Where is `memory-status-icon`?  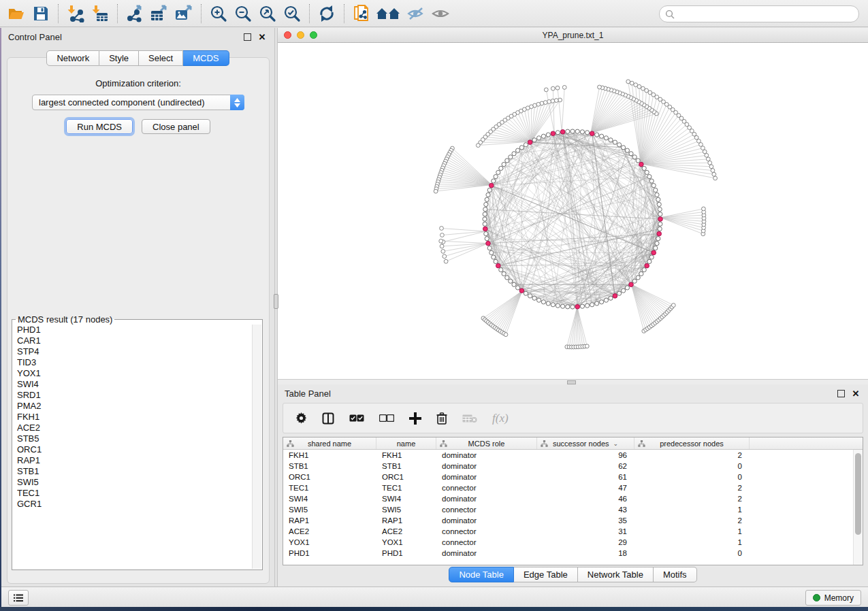
memory-status-icon is located at coordinates (817, 597).